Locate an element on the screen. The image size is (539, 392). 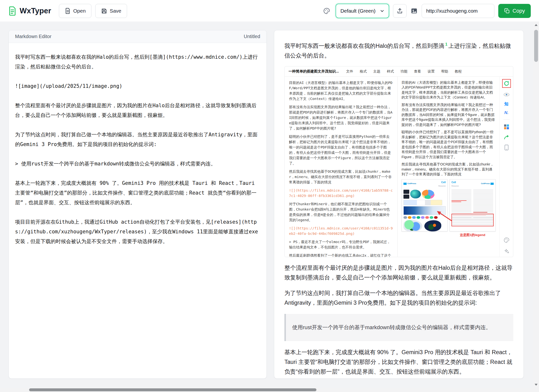
open-button: Open is located at coordinates (75, 11).